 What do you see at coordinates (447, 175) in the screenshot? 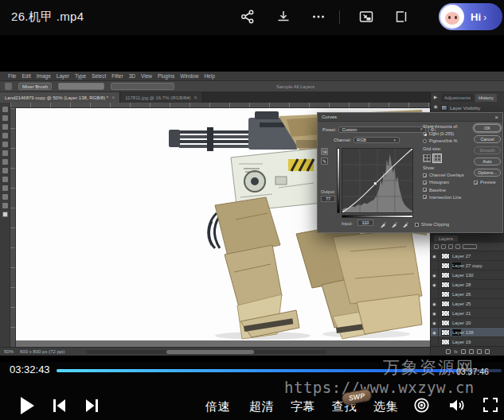
I see `show-option-checkbox: ✓Channel Overlays` at bounding box center [447, 175].